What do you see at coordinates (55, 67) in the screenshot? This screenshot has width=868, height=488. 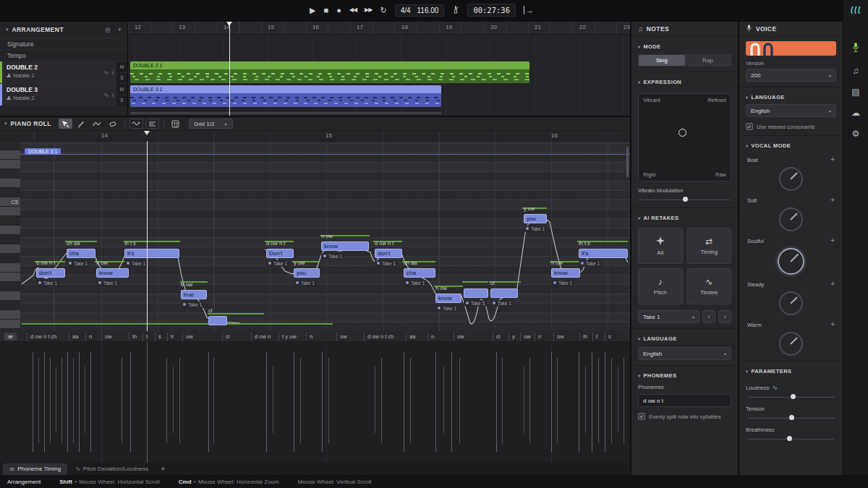 I see `track-name: DOUBLE 2` at bounding box center [55, 67].